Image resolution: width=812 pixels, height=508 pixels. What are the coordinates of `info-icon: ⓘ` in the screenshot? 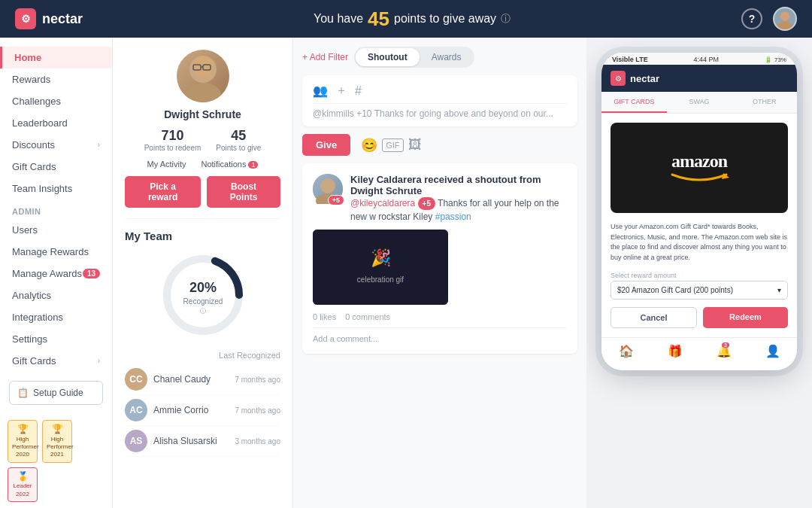 It's located at (505, 19).